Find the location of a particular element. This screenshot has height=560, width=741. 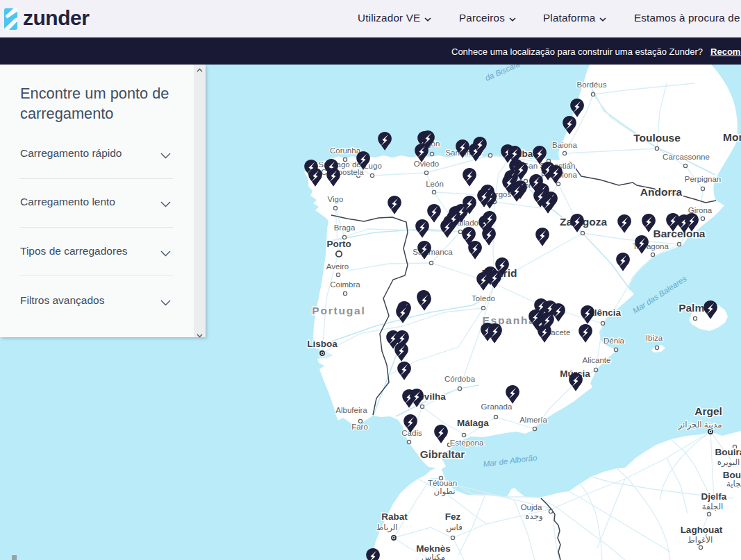

svg-text: Bordéus is located at coordinates (592, 85).